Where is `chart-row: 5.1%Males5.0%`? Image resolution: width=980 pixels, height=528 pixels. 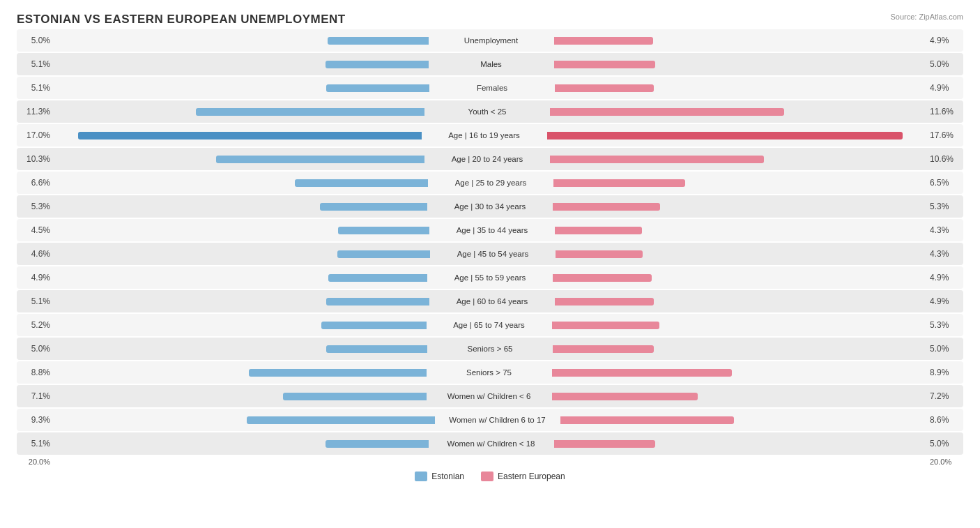 chart-row: 5.1%Males5.0% is located at coordinates (490, 64).